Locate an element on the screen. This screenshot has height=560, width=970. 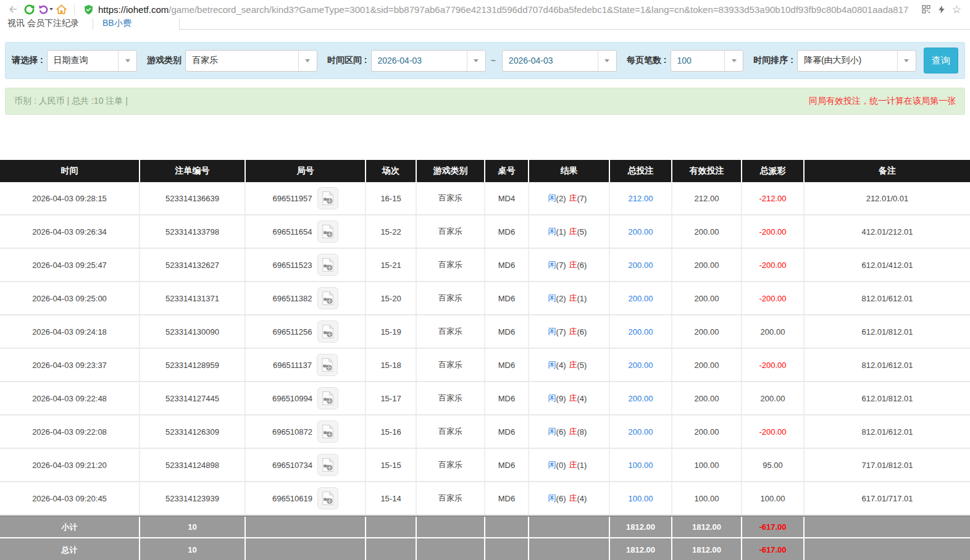
cell-result: 闲(6)庄(8) is located at coordinates (569, 432).